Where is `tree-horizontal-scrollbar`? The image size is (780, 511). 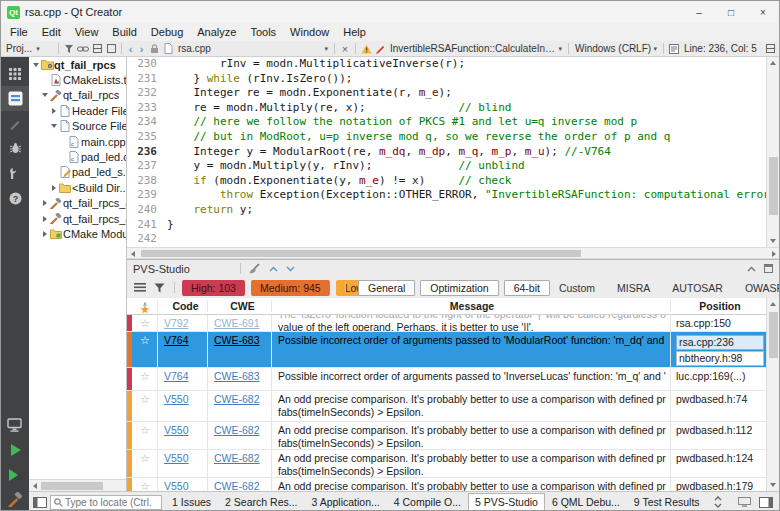
tree-horizontal-scrollbar is located at coordinates (78, 485).